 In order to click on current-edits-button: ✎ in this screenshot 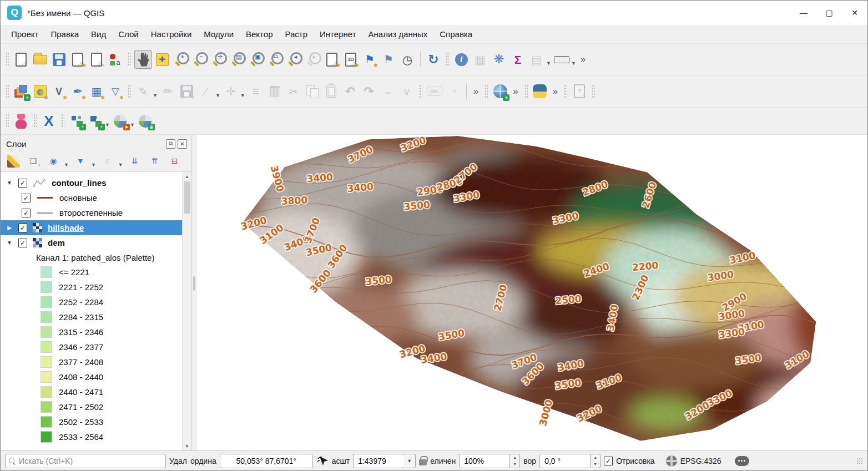, I will do `click(143, 92)`.